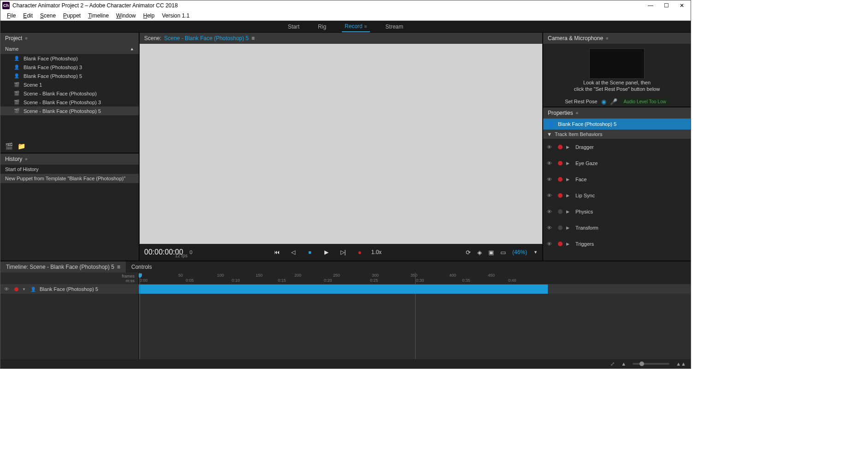 This screenshot has height=462, width=868. What do you see at coordinates (617, 228) in the screenshot?
I see `behavior-row: 👁▶Transform` at bounding box center [617, 228].